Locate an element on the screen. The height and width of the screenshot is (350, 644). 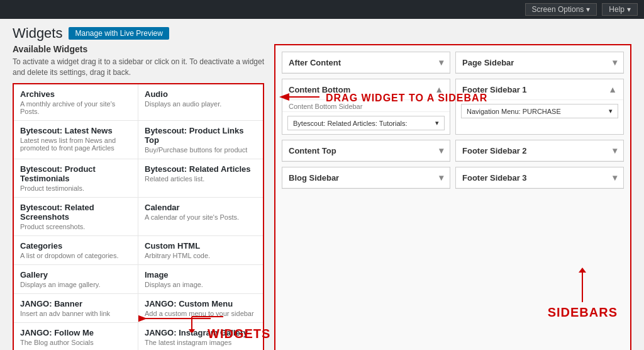
screen-options-button: Screen Options ▾ is located at coordinates (561, 9).